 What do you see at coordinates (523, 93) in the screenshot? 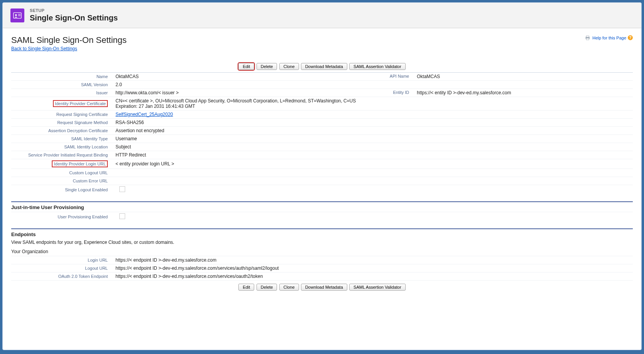
I see `value-entity-id: https://< entity ID >-dev-ed.my.salesfor…` at bounding box center [523, 93].